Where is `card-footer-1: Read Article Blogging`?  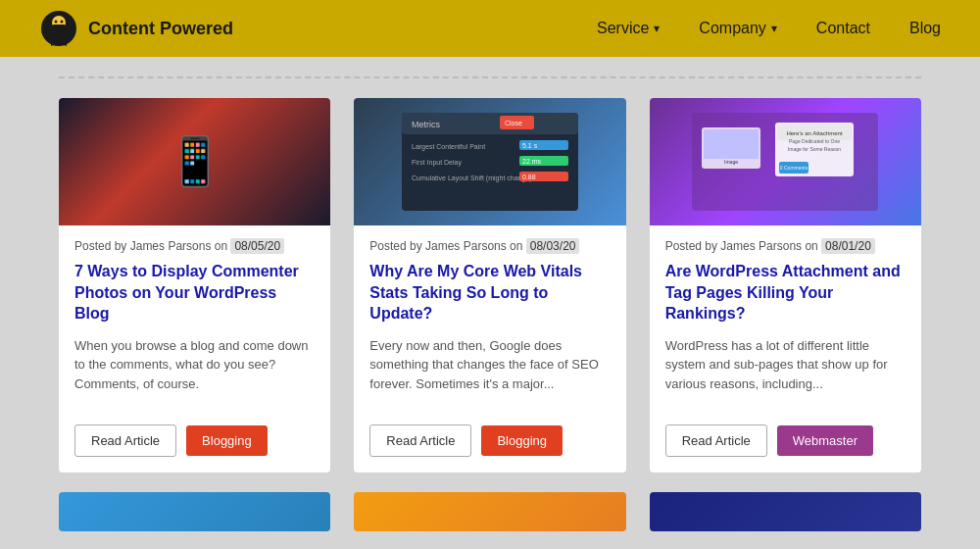 card-footer-1: Read Article Blogging is located at coordinates (194, 449).